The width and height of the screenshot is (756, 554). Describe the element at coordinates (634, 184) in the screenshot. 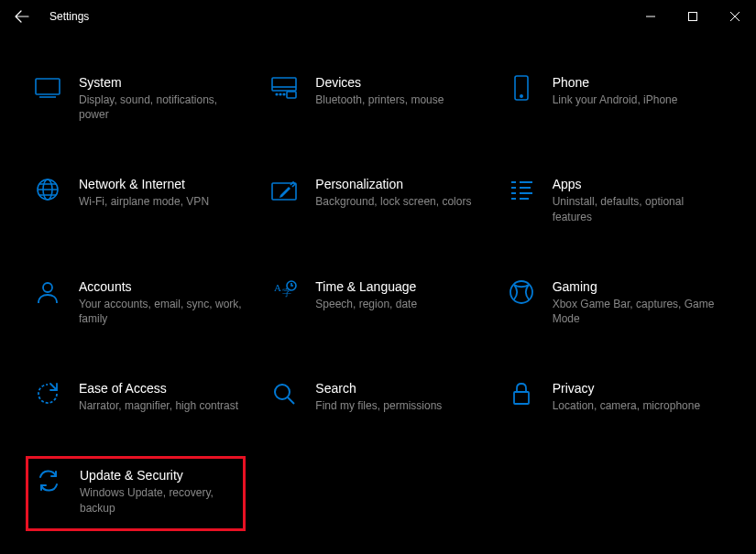

I see `item-title: Apps` at that location.